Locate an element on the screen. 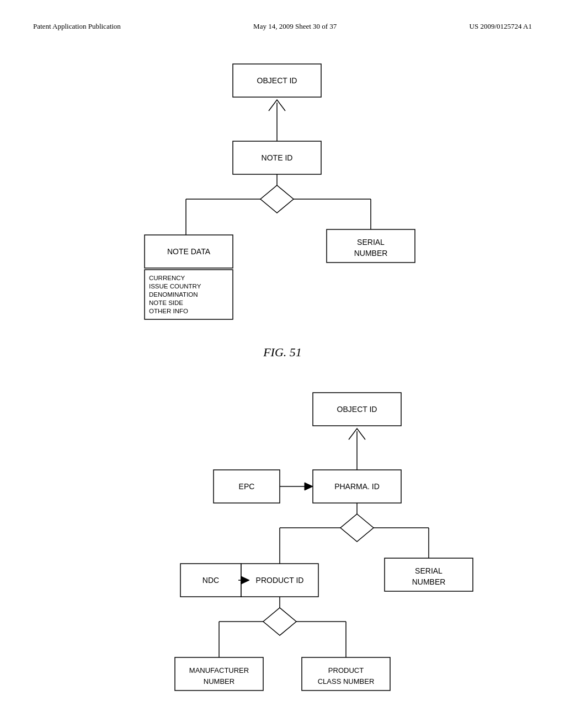 Image resolution: width=565 pixels, height=728 pixels. fig51-serialnumber-label: SERIAL is located at coordinates (371, 242).